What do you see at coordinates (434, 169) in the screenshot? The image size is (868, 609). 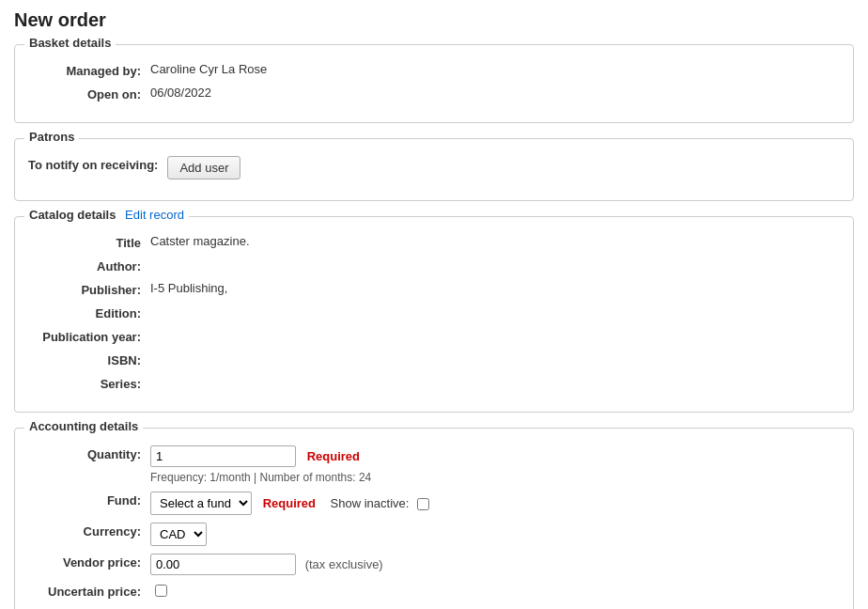 I see `patrons-section: Patrons To notify on receiving: Add user` at bounding box center [434, 169].